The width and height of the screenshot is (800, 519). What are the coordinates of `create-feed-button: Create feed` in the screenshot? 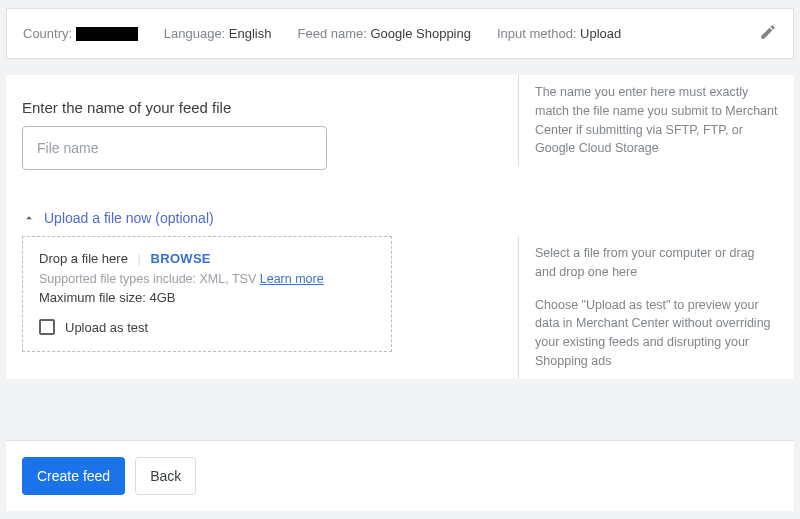 It's located at (74, 476).